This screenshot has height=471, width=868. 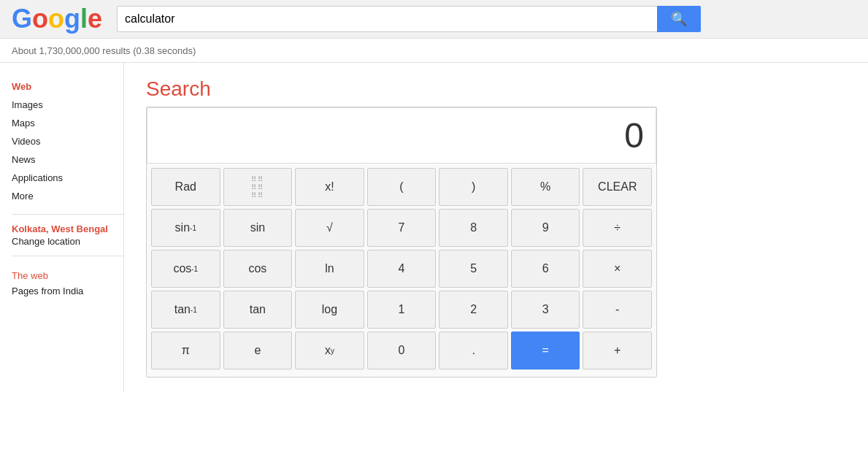 What do you see at coordinates (402, 351) in the screenshot?
I see `calc-btn-0: 0` at bounding box center [402, 351].